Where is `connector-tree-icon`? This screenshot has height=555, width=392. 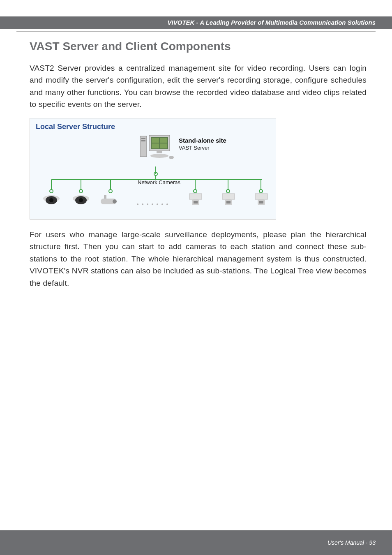
connector-tree-icon is located at coordinates (153, 189).